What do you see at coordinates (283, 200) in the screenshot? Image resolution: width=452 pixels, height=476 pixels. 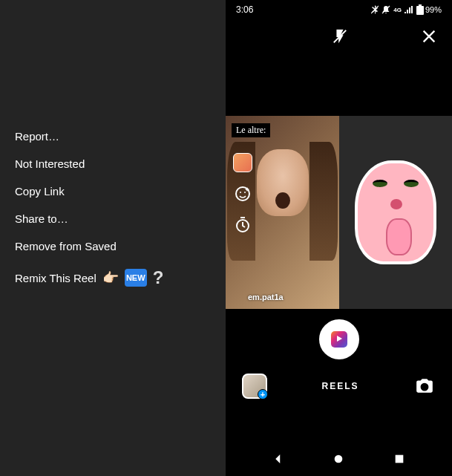 I see `person-mouth` at bounding box center [283, 200].